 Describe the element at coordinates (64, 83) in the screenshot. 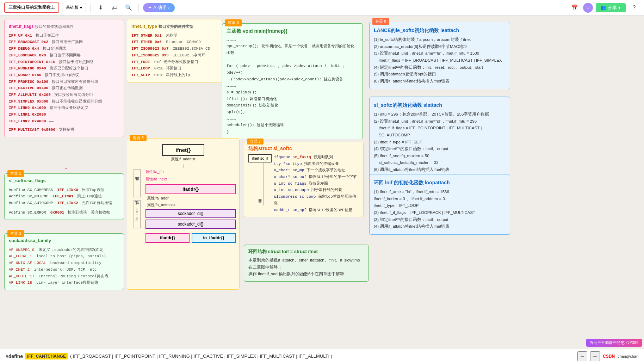

I see `ifflags-content: IFF_UP 0x1接口正在工作 IFF_BROADCAST 0x2接口可用于广…` at that location.